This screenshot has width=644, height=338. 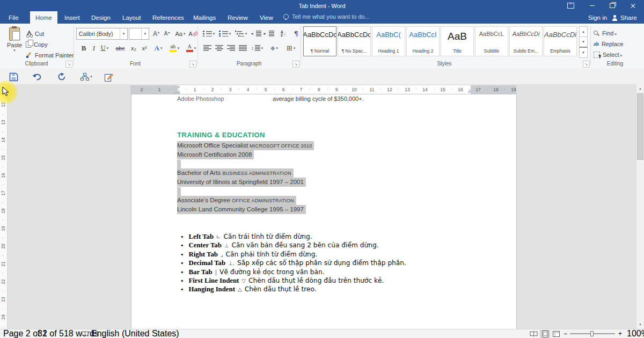 What do you see at coordinates (566, 334) in the screenshot?
I see `zoom-out-button: −` at bounding box center [566, 334].